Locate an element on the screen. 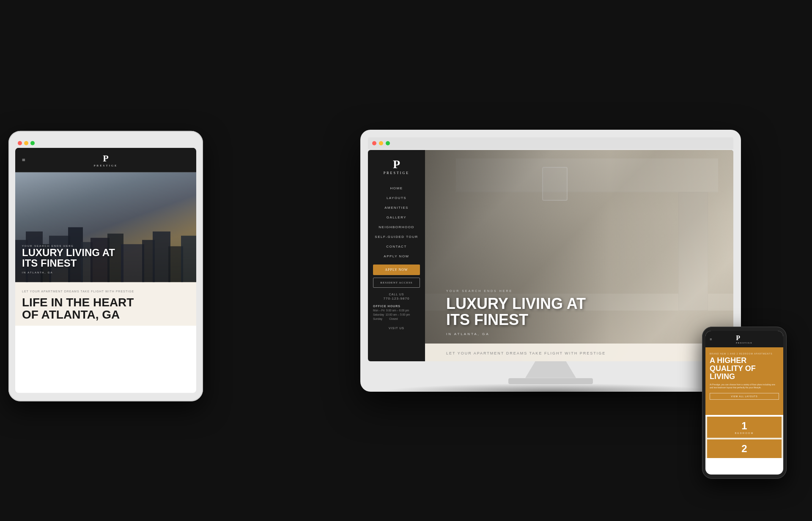 This screenshot has height=521, width=812. phone-frame: ≡ P PRESTIGE BRAND NEW 1 AND 2 BEDROOM A… is located at coordinates (744, 403).